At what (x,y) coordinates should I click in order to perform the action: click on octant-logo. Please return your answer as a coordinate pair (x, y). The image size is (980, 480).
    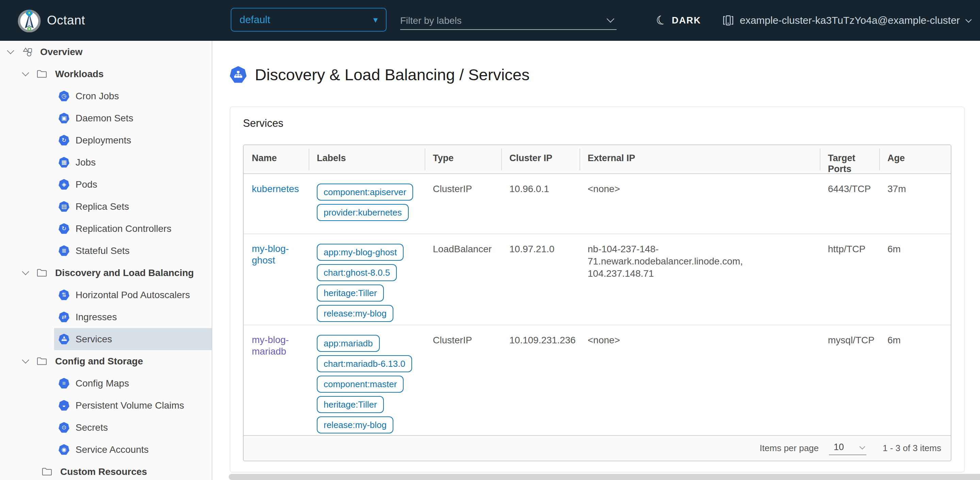
    Looking at the image, I should click on (29, 21).